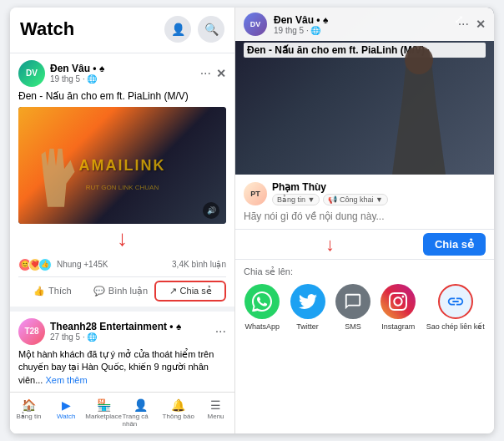  Describe the element at coordinates (353, 327) in the screenshot. I see `sms-label: SMS` at that location.